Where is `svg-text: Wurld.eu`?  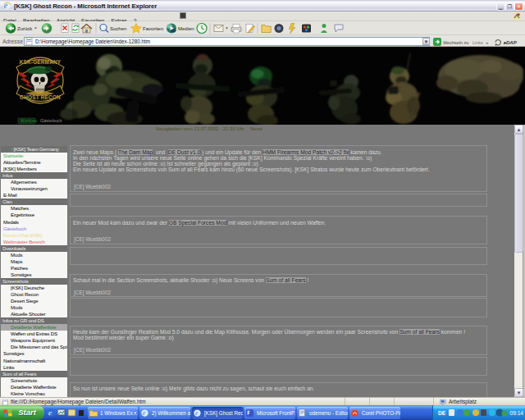
svg-text: Wurld.eu is located at coordinates (29, 121).